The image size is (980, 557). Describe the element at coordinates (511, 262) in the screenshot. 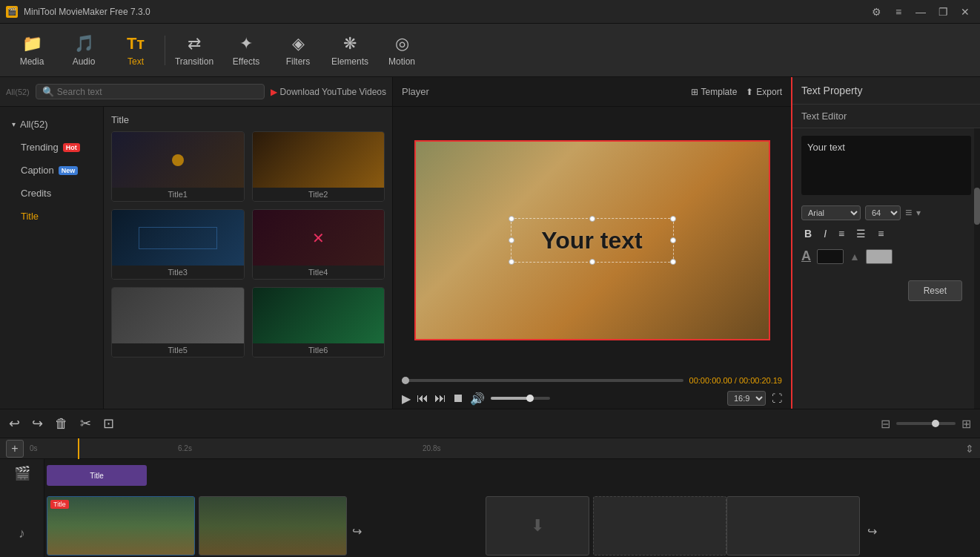

I see `handle-bot-left` at that location.